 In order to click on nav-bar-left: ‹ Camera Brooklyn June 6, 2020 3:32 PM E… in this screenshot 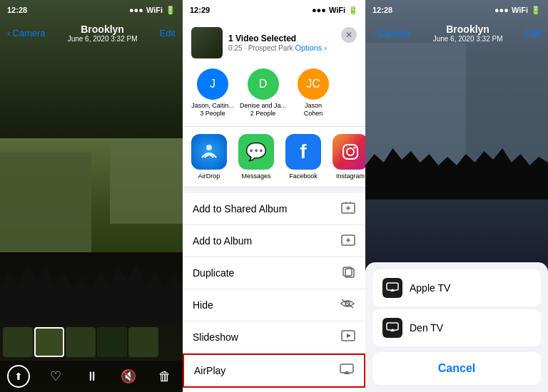, I will do `click(91, 33)`.